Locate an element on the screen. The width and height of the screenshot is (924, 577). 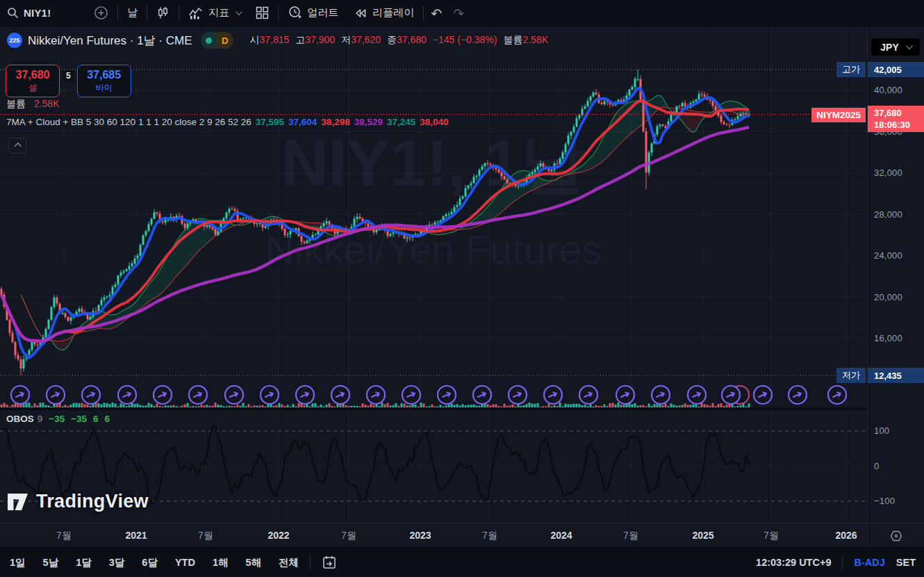
range-button: 전체 is located at coordinates (289, 563).